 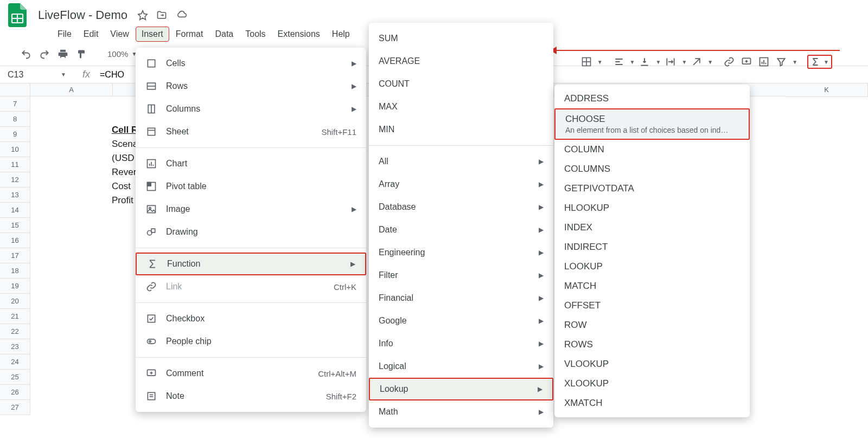 What do you see at coordinates (251, 132) in the screenshot?
I see `insert-mi-sheet: SheetShift+F11` at bounding box center [251, 132].